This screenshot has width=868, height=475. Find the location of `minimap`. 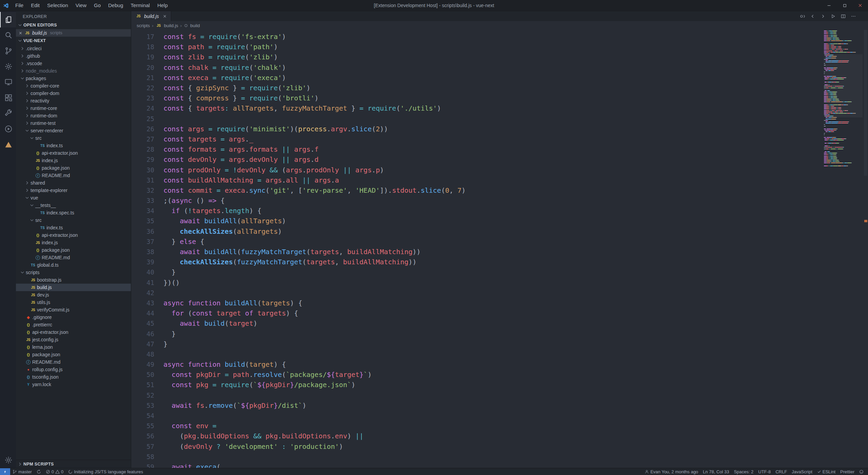

minimap is located at coordinates (843, 99).